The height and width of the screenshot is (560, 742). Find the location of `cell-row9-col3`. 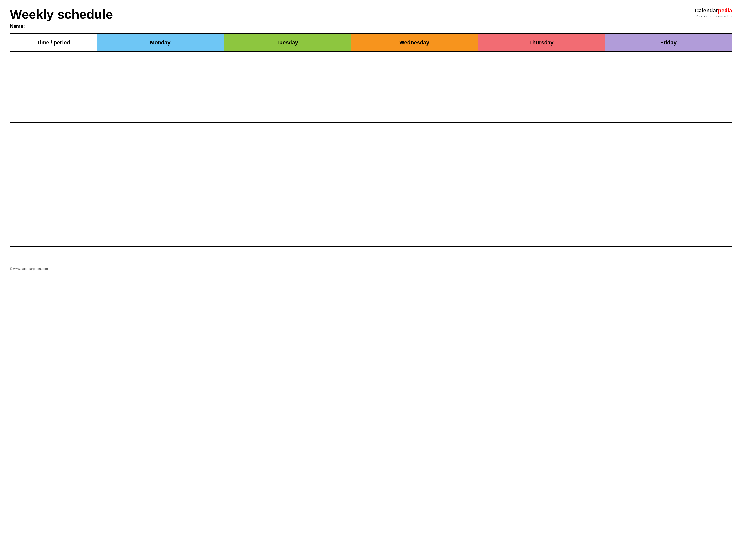

cell-row9-col3 is located at coordinates (287, 202).